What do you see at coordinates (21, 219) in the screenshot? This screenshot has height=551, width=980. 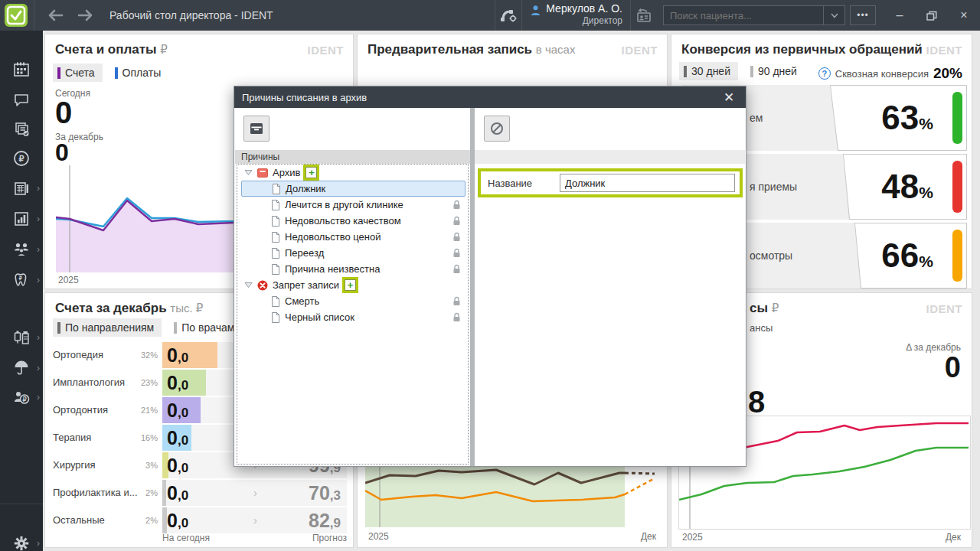 I see `sidebar-item-reports-chart: ›` at bounding box center [21, 219].